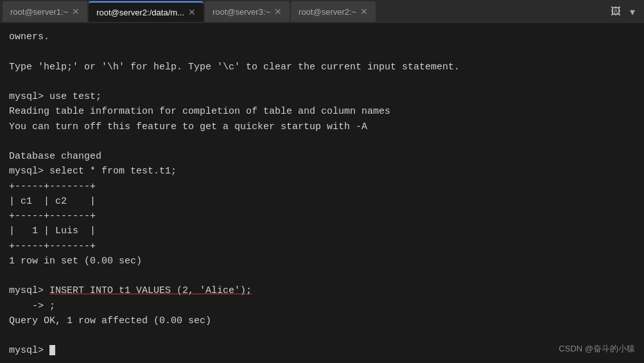 This screenshot has height=363, width=644. I want to click on tab-server1: root@server1:~ ✕, so click(45, 12).